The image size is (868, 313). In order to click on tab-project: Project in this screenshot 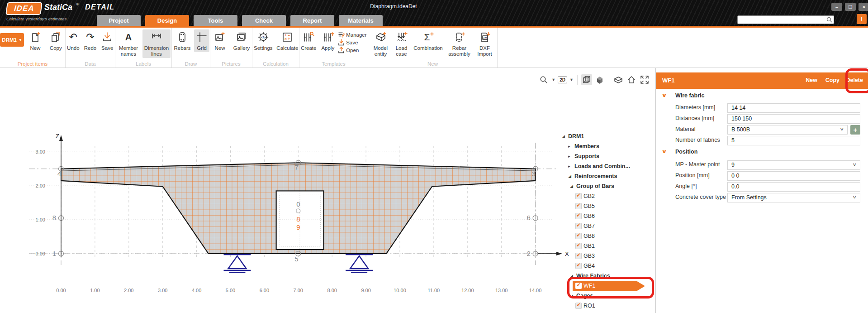, I will do `click(119, 20)`.